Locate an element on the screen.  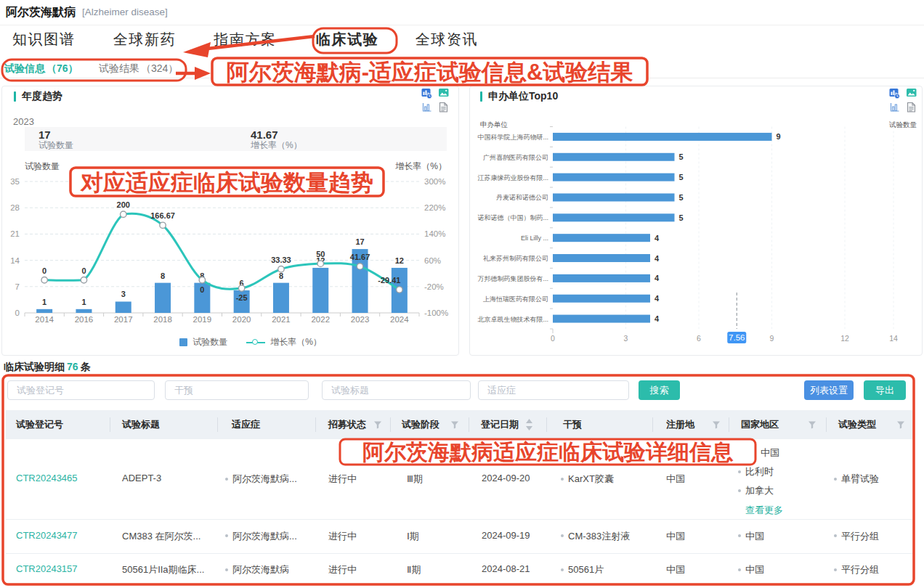
export-button: 导出 is located at coordinates (885, 391).